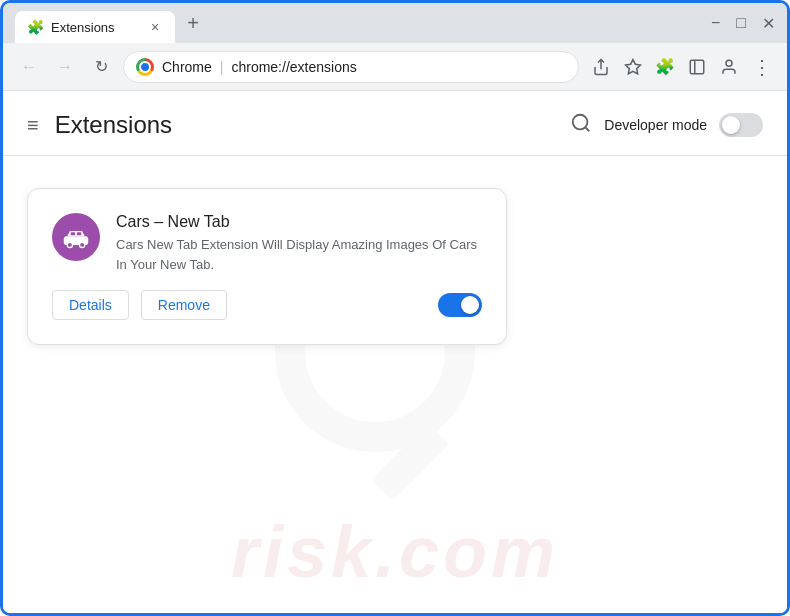 The image size is (790, 616). Describe the element at coordinates (681, 67) in the screenshot. I see `toolbar-icons: 🧩 ⋮` at that location.